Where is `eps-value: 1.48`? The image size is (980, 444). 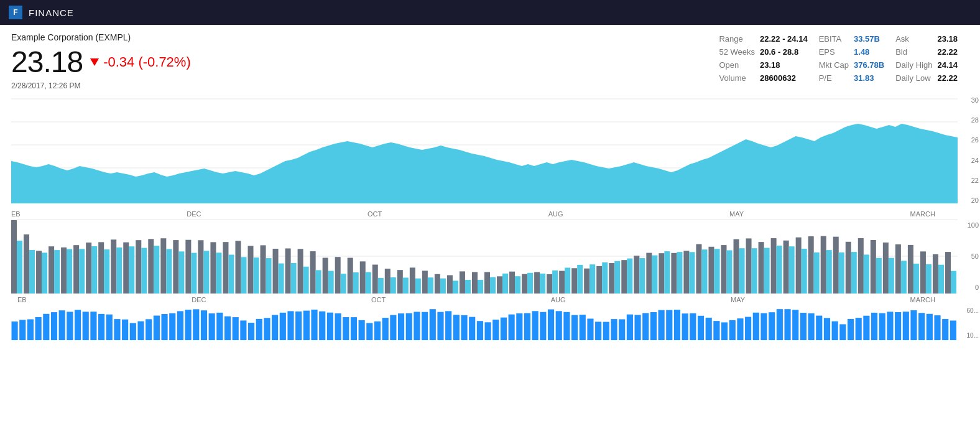 eps-value: 1.48 is located at coordinates (874, 52).